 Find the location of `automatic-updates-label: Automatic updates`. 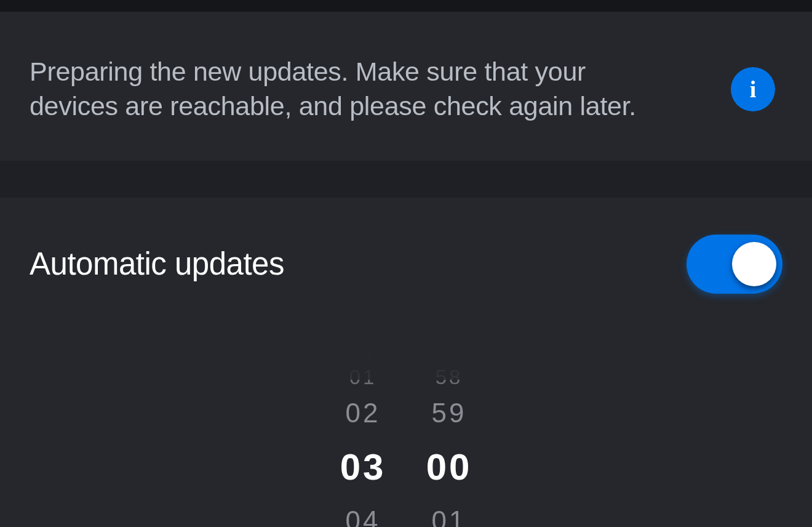

automatic-updates-label: Automatic updates is located at coordinates (157, 264).